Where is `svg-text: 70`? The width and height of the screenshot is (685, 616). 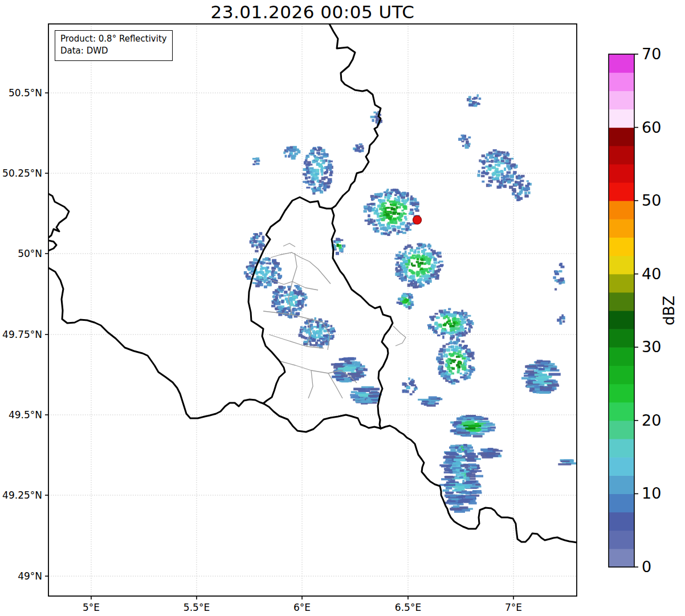
svg-text: 70 is located at coordinates (651, 54).